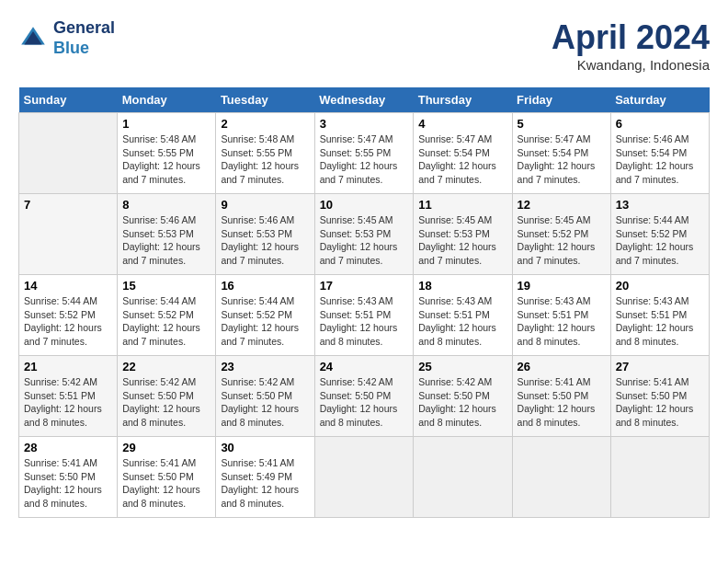 The image size is (728, 563). What do you see at coordinates (166, 447) in the screenshot?
I see `day-number: 29` at bounding box center [166, 447].